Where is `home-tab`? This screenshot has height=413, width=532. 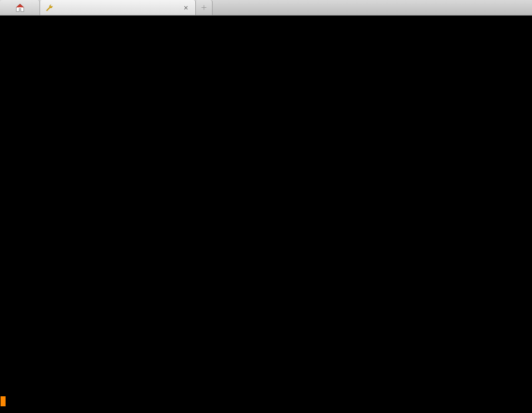
home-tab is located at coordinates (20, 8).